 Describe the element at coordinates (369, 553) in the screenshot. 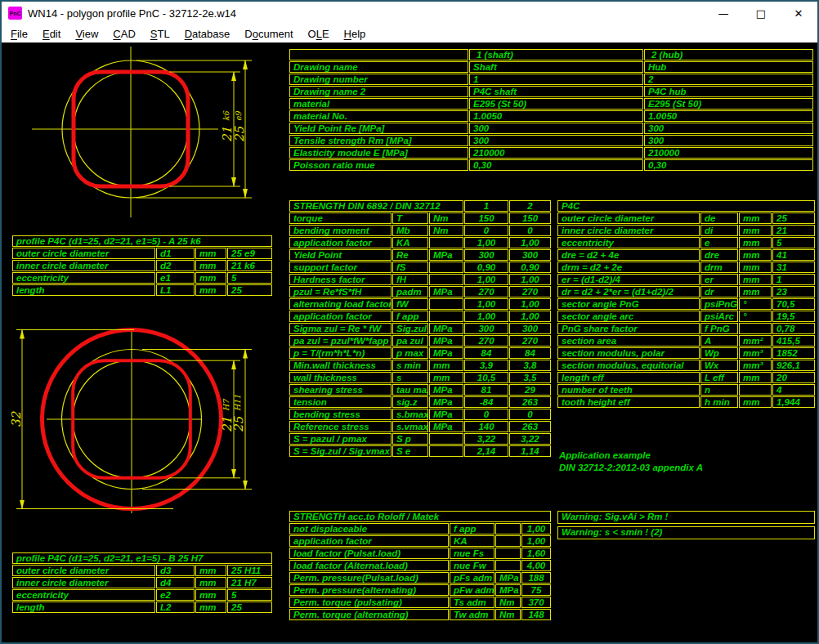

I see `cell-label: load factor (Pulsat.load)` at that location.